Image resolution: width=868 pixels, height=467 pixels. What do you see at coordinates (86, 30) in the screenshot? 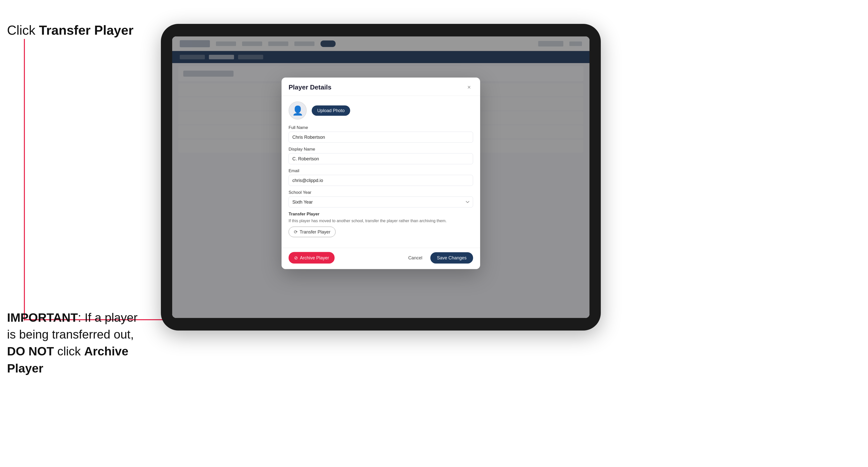
I see `instruction-top-bold: Transfer Player` at bounding box center [86, 30].